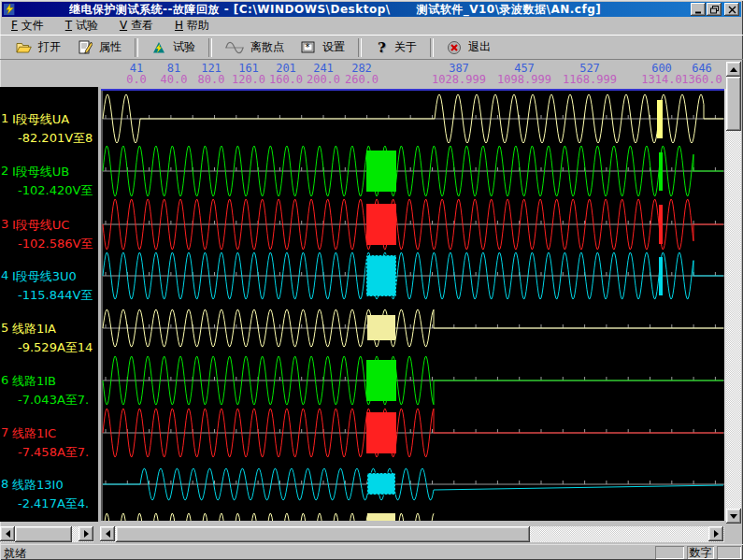  What do you see at coordinates (5, 432) in the screenshot?
I see `channel-number: 7` at bounding box center [5, 432].